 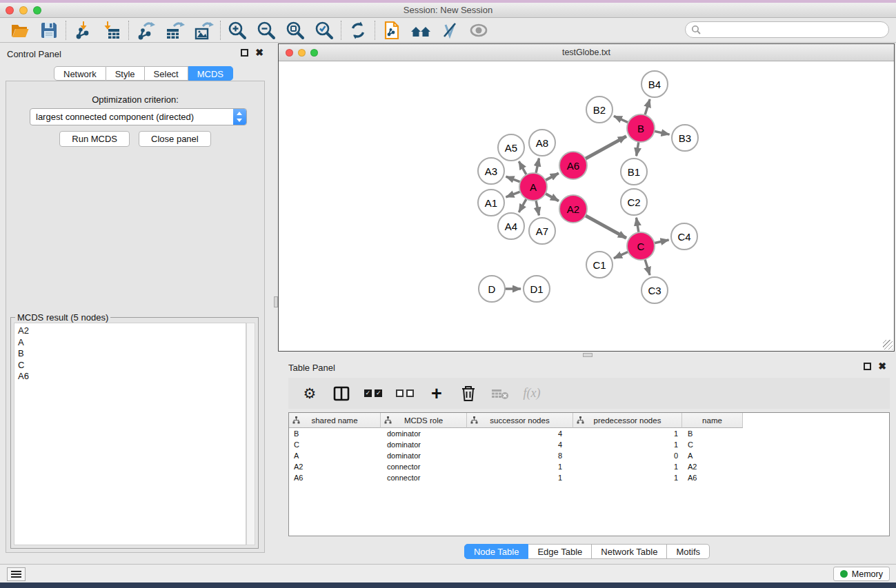 I want to click on network-node-B3: B3, so click(x=685, y=138).